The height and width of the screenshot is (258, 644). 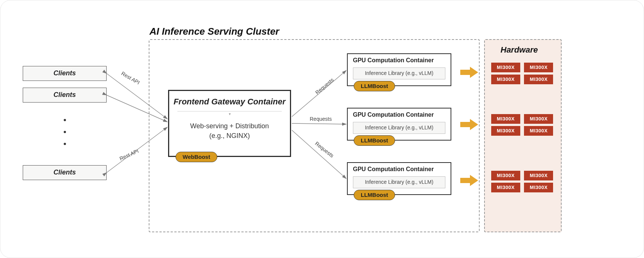 What do you see at coordinates (230, 111) in the screenshot?
I see `divider` at bounding box center [230, 111].